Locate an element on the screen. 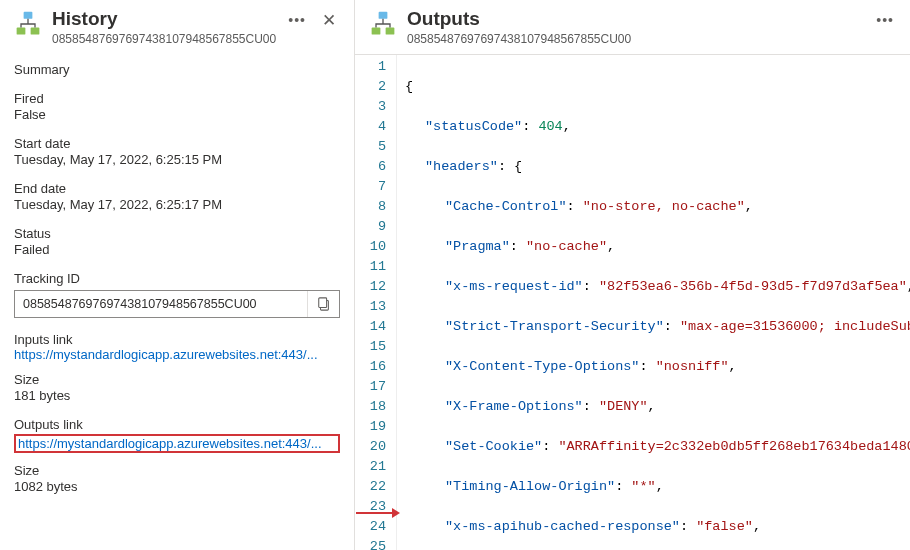  inputs-size-value: 181 bytes is located at coordinates (177, 396).